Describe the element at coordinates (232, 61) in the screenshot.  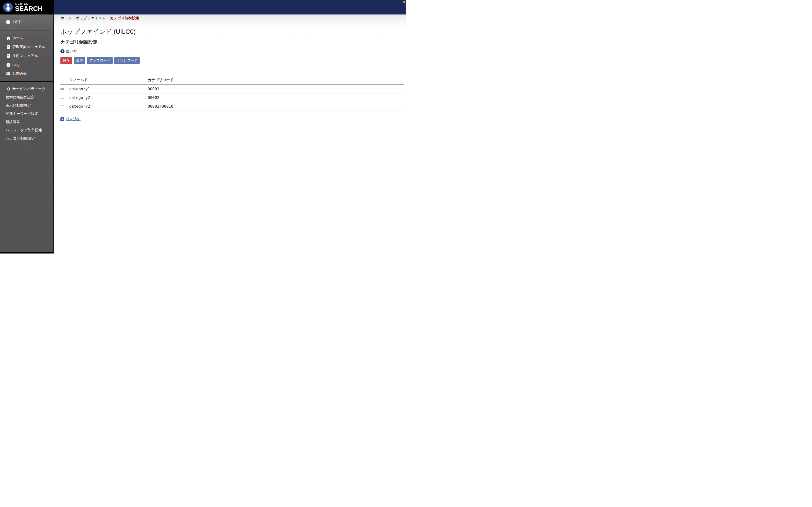
I see `toolbar: 保存 履歴 アップロード ダウンロード` at that location.